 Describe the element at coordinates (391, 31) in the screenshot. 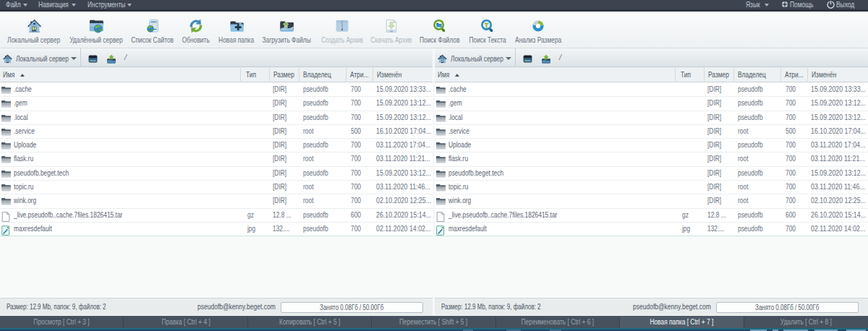

I see `svg-text: zip` at that location.